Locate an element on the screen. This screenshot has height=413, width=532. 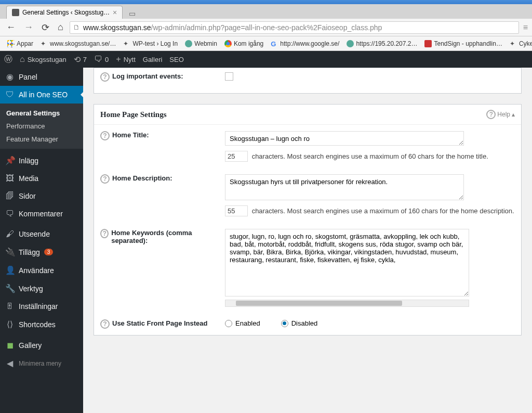
log-events-checkbox is located at coordinates (229, 76).